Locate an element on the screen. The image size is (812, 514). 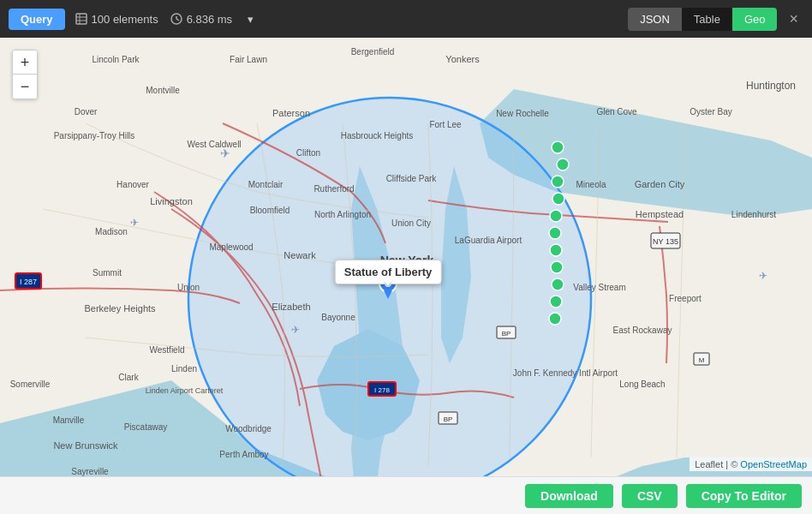
svg-text: Montville is located at coordinates (163, 91).